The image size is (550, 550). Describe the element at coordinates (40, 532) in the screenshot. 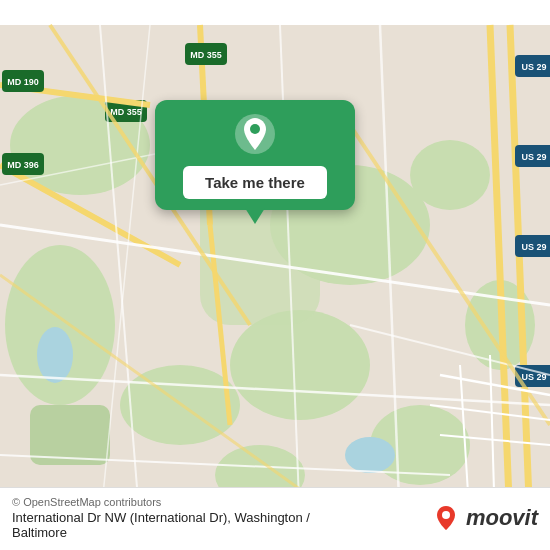

I see `location-line2: Baltimore` at that location.